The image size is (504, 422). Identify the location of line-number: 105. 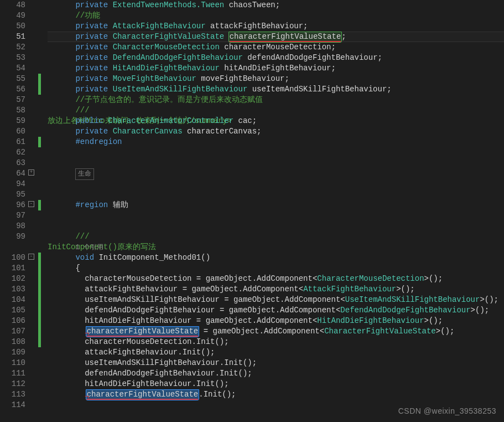
(18, 310).